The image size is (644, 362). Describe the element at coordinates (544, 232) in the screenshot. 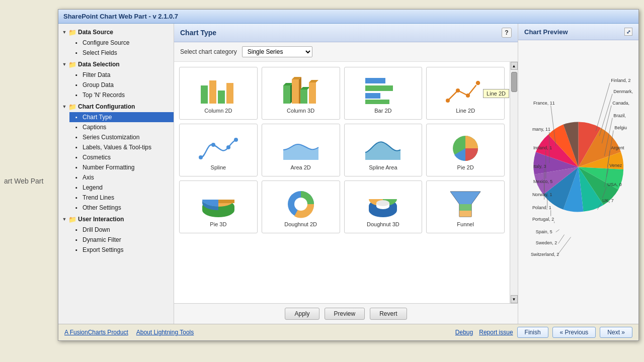

I see `svg-text: Spain, 5` at that location.